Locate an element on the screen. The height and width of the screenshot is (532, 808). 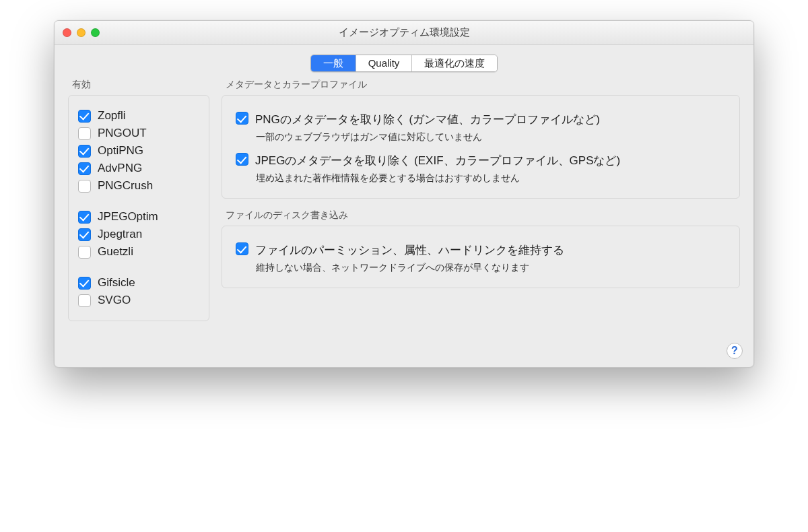
tool-row-gifsicle: Gifsicle is located at coordinates (139, 283).